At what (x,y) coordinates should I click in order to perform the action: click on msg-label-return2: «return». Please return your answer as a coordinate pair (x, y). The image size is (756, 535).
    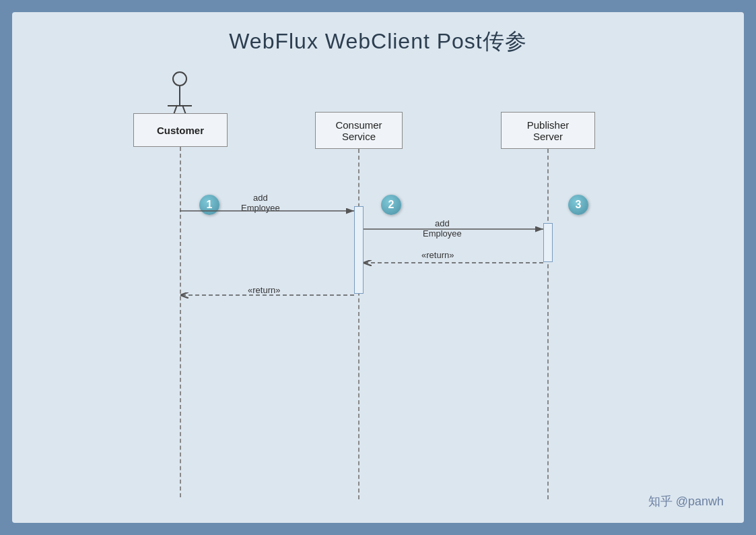
    Looking at the image, I should click on (264, 290).